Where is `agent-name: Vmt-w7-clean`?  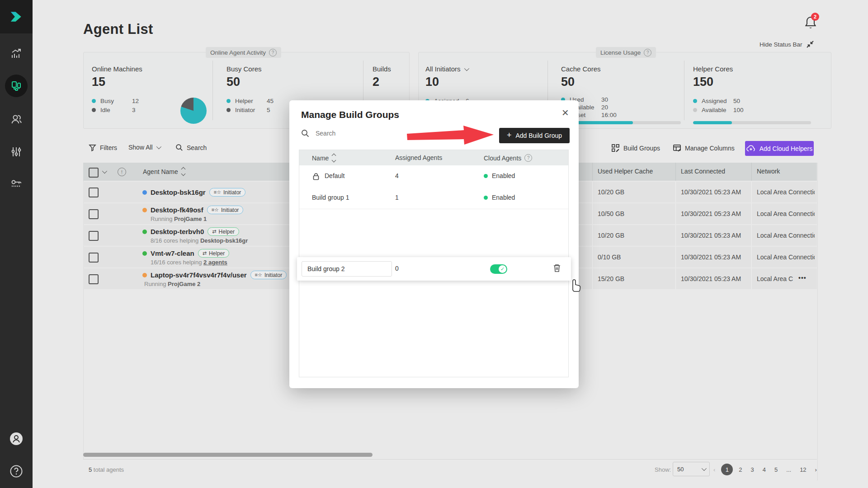
agent-name: Vmt-w7-clean is located at coordinates (173, 253).